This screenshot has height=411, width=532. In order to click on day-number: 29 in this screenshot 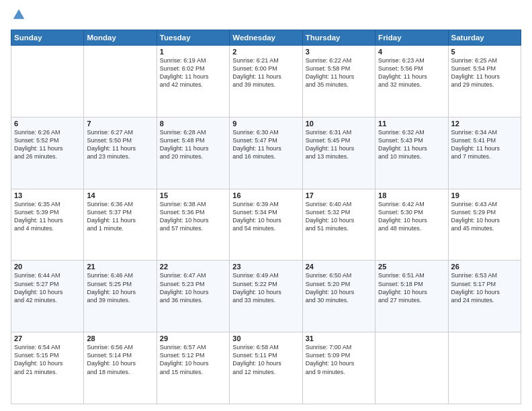, I will do `click(193, 338)`.